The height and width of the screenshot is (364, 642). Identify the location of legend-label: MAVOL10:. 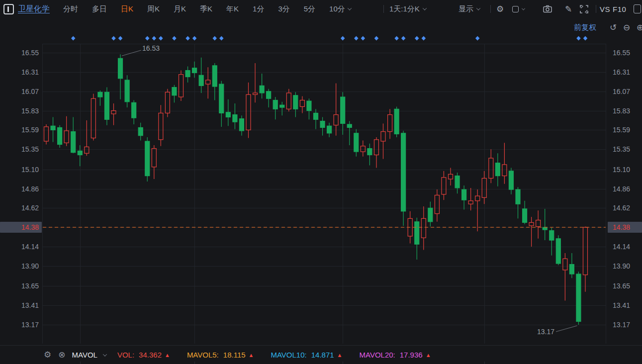
(288, 355).